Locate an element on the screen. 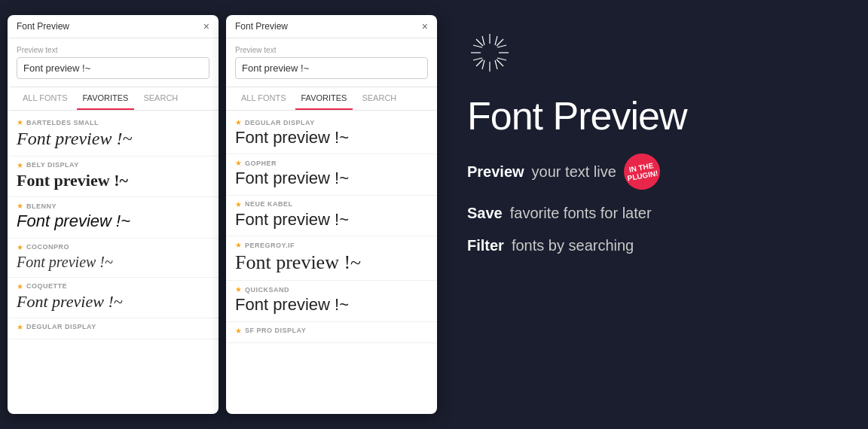  list-item: ★ BLENNY Font preview !~ is located at coordinates (113, 218).